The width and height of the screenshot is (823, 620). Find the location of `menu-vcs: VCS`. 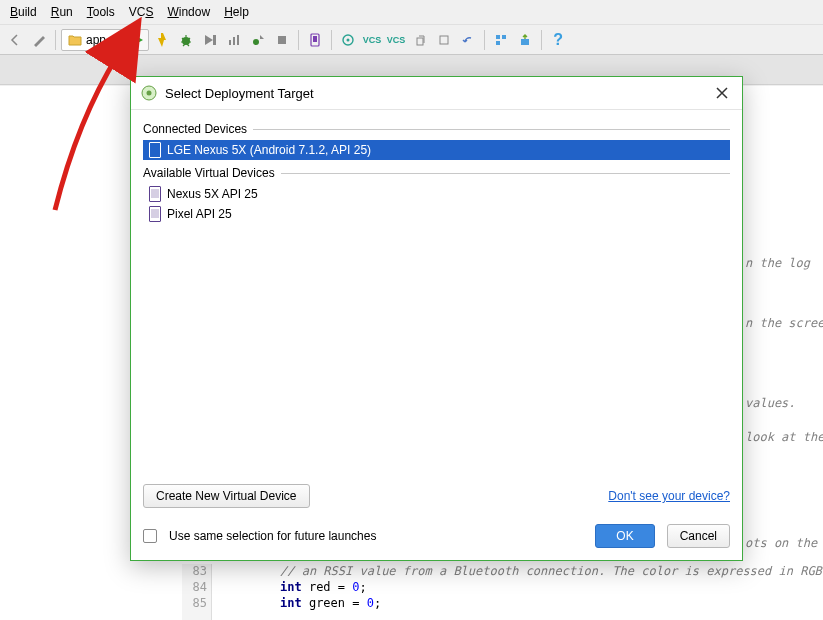

menu-vcs: VCS is located at coordinates (142, 12).